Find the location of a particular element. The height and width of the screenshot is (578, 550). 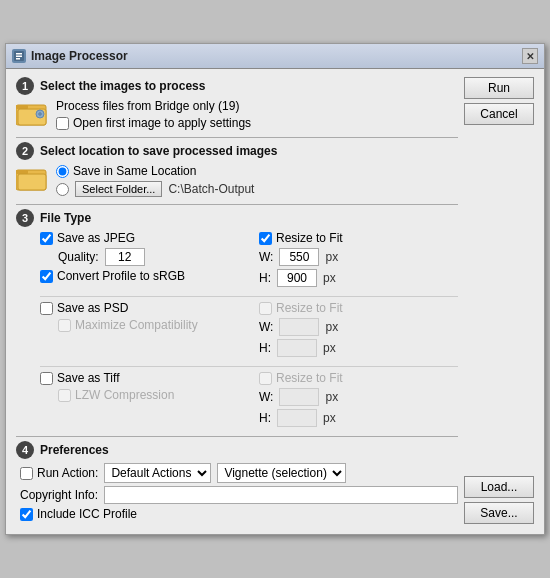

save-tiff-label: Save as Tiff is located at coordinates (80, 378).